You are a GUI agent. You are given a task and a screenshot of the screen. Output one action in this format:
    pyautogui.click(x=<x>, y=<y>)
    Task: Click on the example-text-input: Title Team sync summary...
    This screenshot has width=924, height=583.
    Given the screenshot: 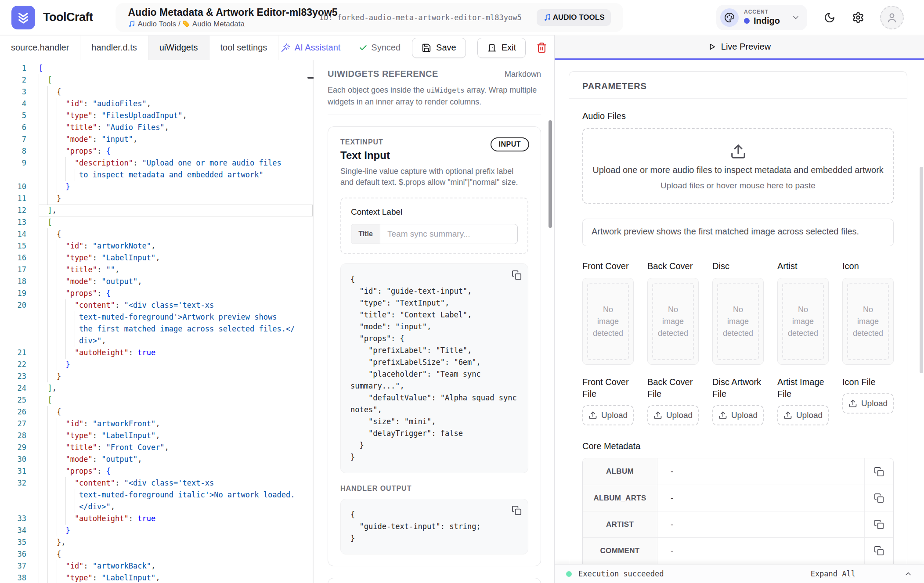 What is the action you would take?
    pyautogui.click(x=434, y=234)
    